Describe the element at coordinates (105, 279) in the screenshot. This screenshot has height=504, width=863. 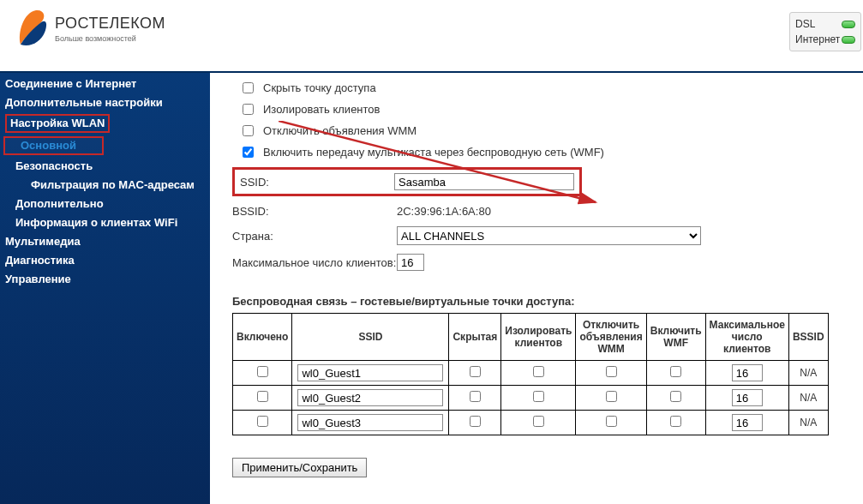
I see `sidebar-item-management: Управление` at that location.